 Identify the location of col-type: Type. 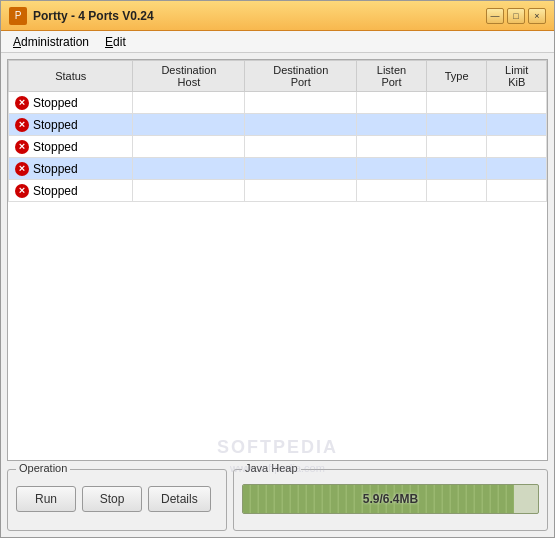
(456, 76).